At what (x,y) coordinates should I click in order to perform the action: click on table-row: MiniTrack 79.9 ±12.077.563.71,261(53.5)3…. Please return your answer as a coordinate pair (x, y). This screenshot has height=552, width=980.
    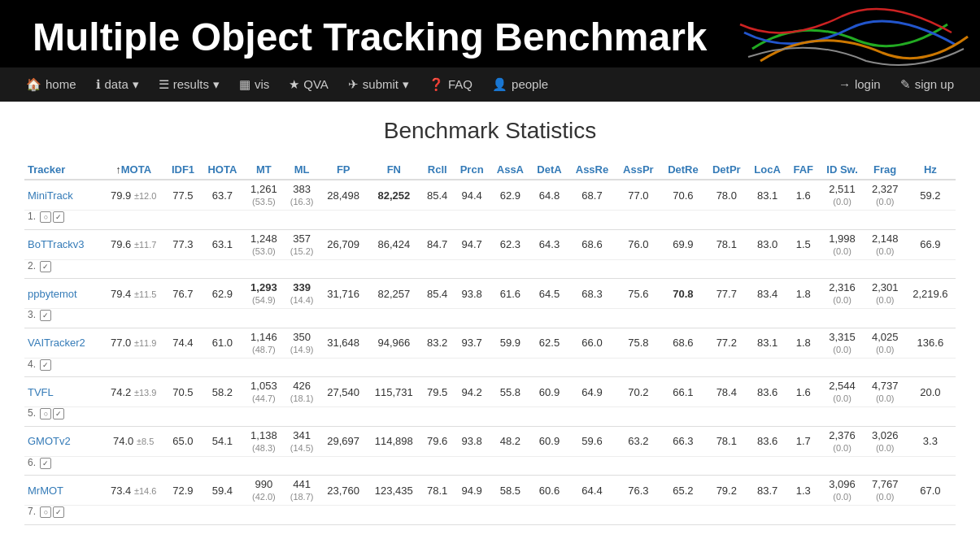
    Looking at the image, I should click on (490, 195).